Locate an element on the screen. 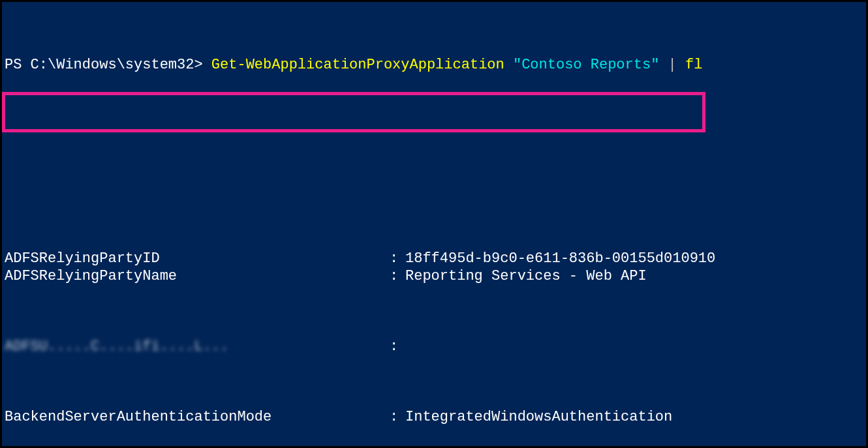 This screenshot has width=868, height=448. obscured-row-top: ADFSU.....C....ifi....L... : is located at coordinates (434, 347).